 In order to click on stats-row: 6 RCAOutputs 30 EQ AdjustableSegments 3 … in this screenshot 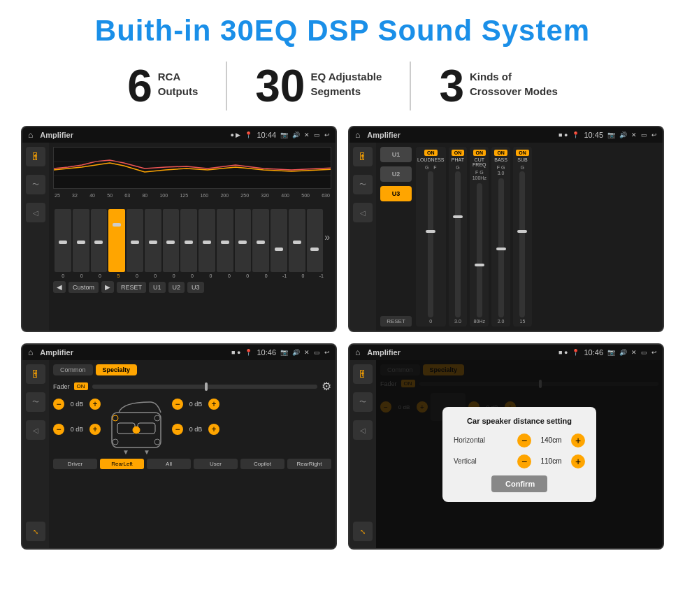, I will do `click(342, 86)`.